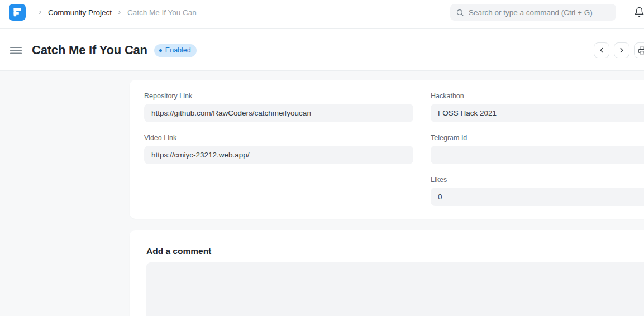 The width and height of the screenshot is (644, 316). What do you see at coordinates (175, 50) in the screenshot?
I see `status-badge: Enabled` at bounding box center [175, 50].